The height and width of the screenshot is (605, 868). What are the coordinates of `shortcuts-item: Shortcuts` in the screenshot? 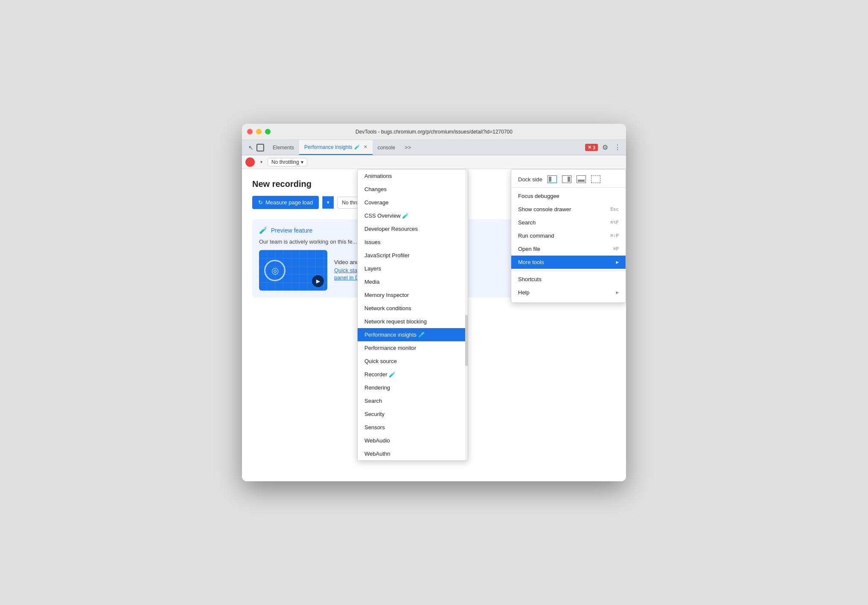 It's located at (568, 279).